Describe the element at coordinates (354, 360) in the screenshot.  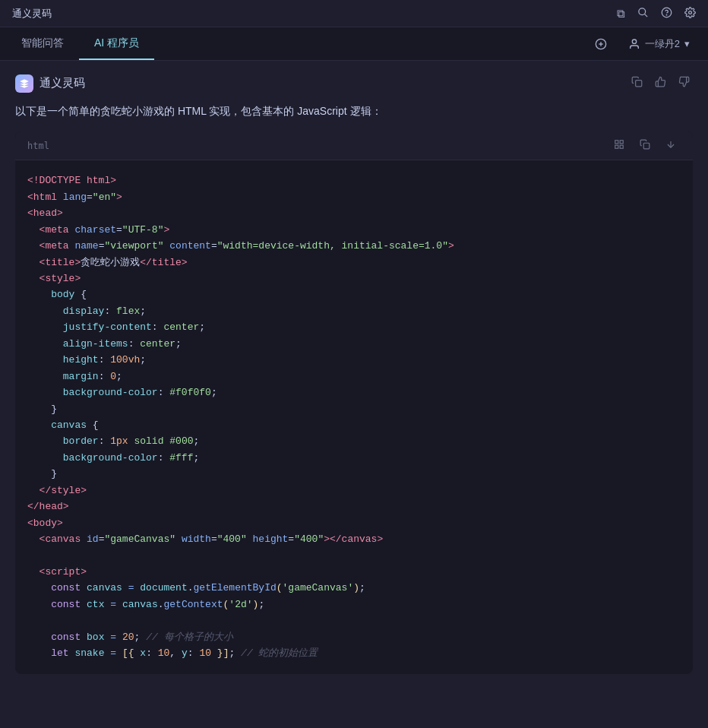
I see `code-line-12: height: 100vh;` at that location.